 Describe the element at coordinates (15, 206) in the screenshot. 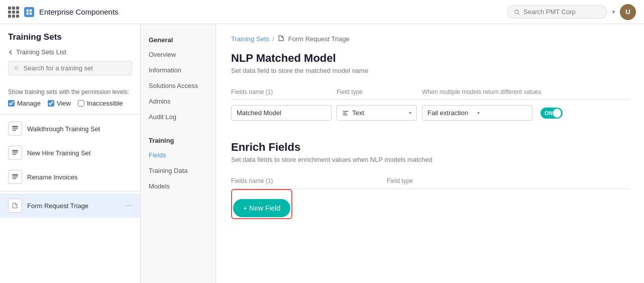

I see `form-request-icon` at that location.